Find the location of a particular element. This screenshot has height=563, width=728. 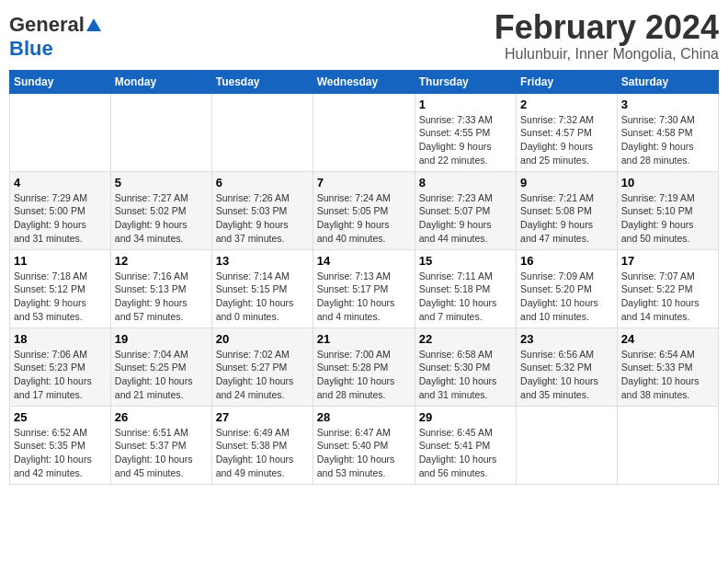

day-of-week-header: Tuesday is located at coordinates (262, 81).